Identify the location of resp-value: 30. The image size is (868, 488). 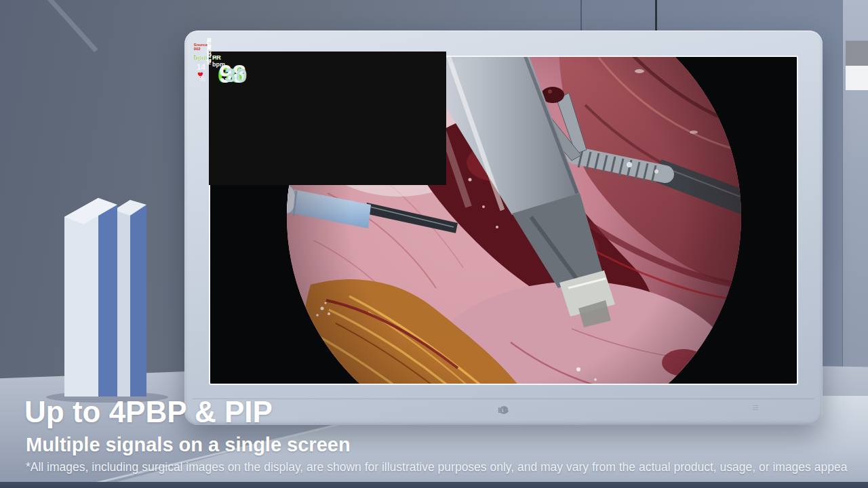
(236, 75).